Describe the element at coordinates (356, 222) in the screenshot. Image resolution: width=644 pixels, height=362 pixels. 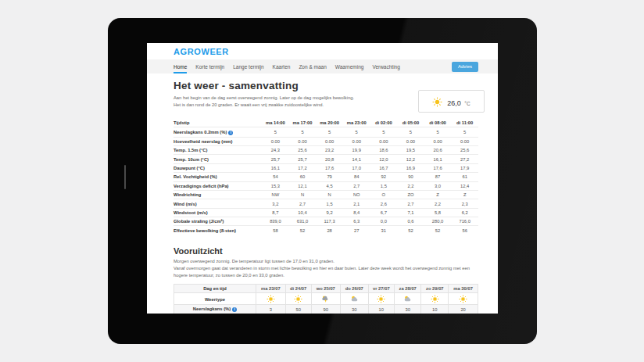
I see `table-cell: 6,3` at that location.